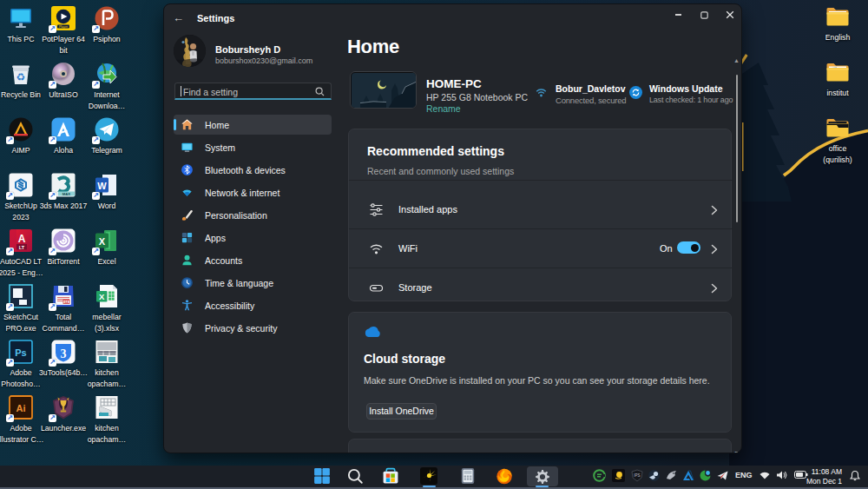  What do you see at coordinates (64, 354) in the screenshot?
I see `svg-text: 3` at bounding box center [64, 354].